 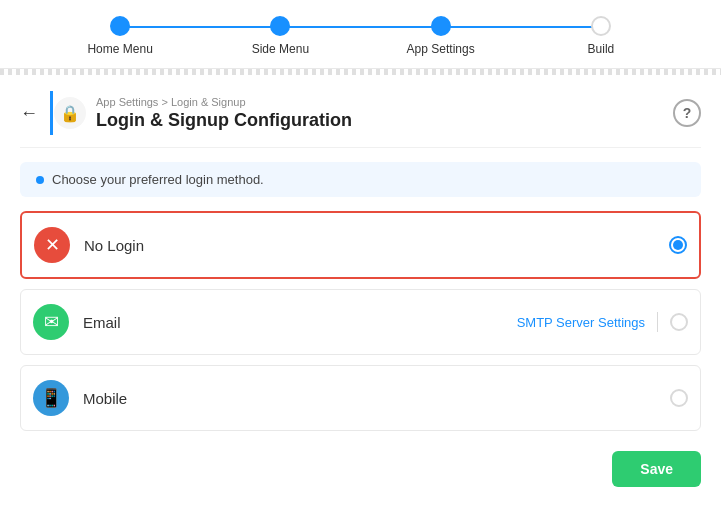 I want to click on no-login-radio-inner, so click(x=678, y=245).